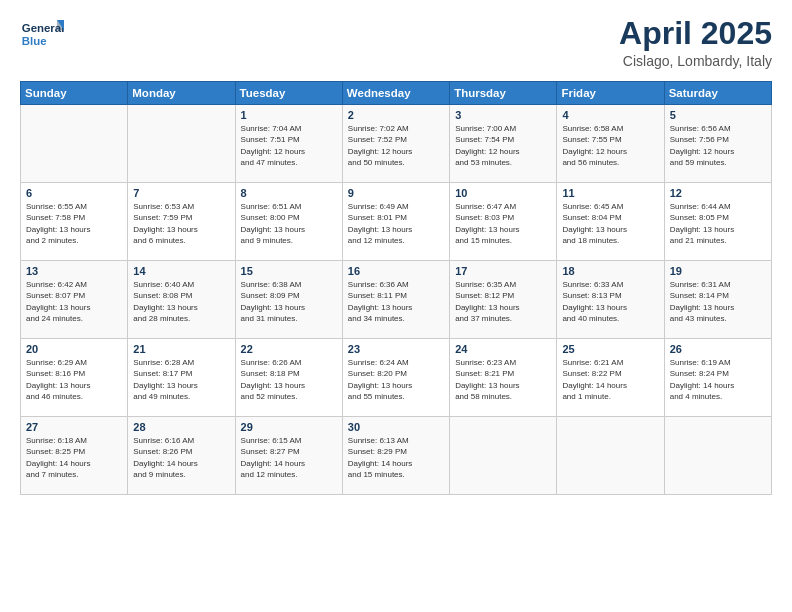 This screenshot has width=792, height=612. What do you see at coordinates (610, 224) in the screenshot?
I see `day-info: Sunrise: 6:45 AM Sunset: 8:04 PM Dayligh…` at bounding box center [610, 224].